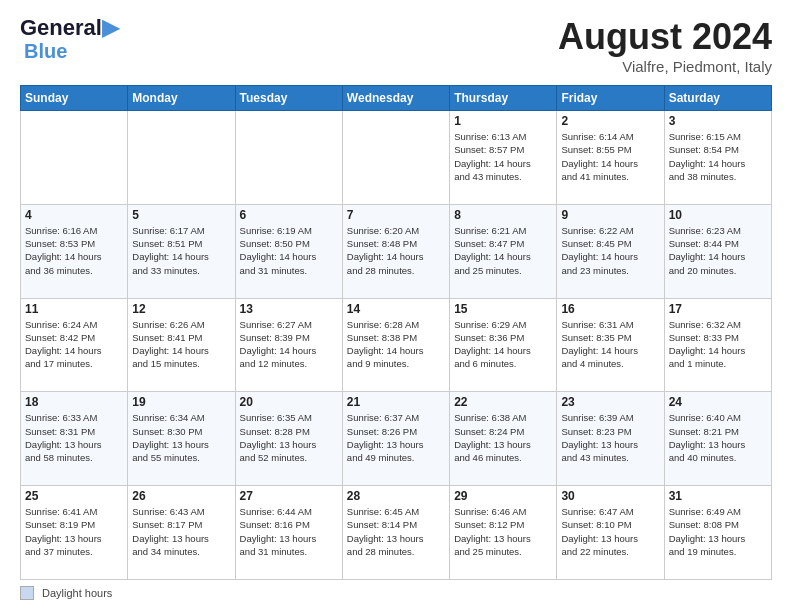 The height and width of the screenshot is (612, 792). Describe the element at coordinates (396, 344) in the screenshot. I see `day-info: Sunrise: 6:28 AM Sunset: 8:38 PM Dayligh…` at that location.